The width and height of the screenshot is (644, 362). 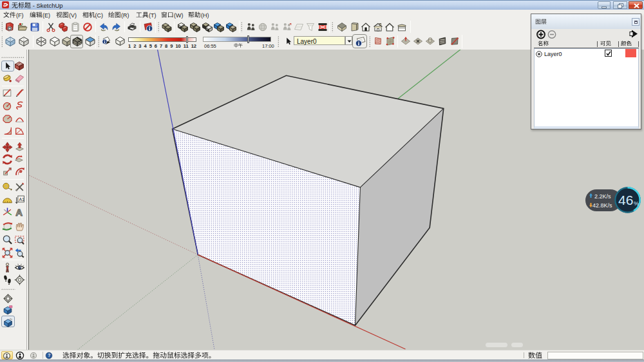 I want to click on svg-text: 2.2K/s, so click(x=603, y=196).